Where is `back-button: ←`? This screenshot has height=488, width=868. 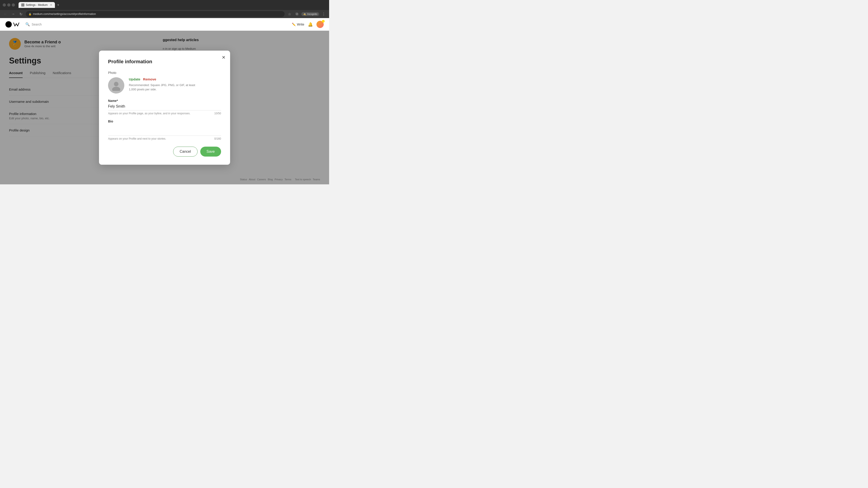 back-button: ← is located at coordinates (5, 14).